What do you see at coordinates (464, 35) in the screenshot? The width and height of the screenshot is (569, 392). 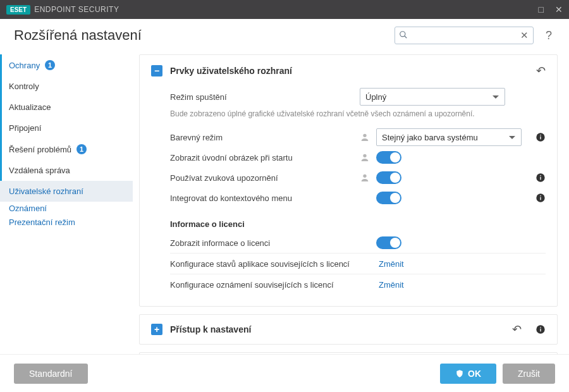 I see `search-input` at bounding box center [464, 35].